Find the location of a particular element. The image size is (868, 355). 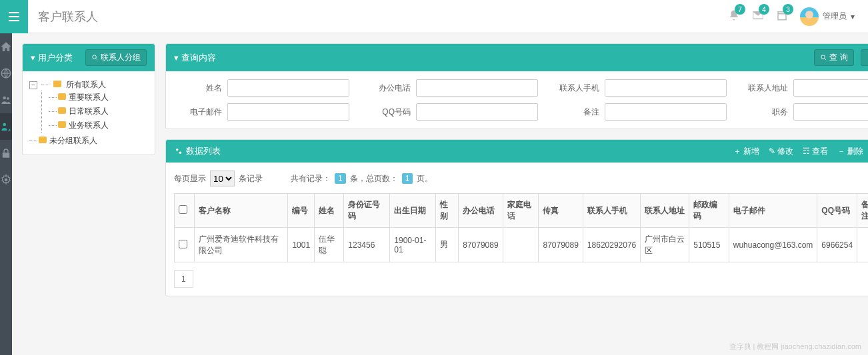

cogs-icon is located at coordinates (179, 151).